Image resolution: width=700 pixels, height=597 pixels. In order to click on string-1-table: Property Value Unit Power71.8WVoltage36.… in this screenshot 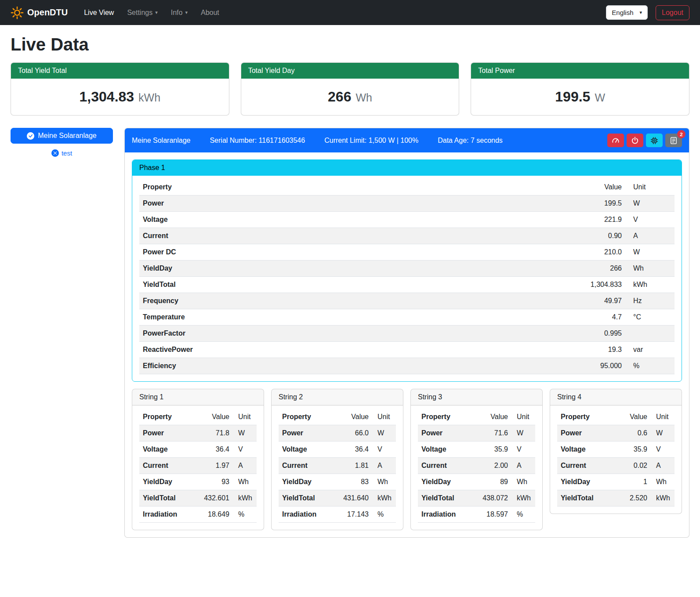, I will do `click(198, 466)`.